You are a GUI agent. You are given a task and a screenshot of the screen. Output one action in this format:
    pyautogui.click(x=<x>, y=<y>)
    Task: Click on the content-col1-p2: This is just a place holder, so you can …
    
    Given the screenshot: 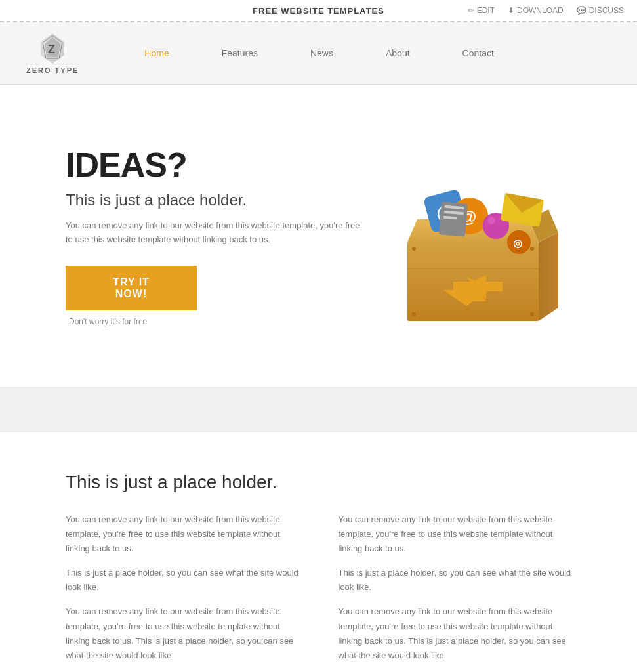 What is the action you would take?
    pyautogui.click(x=182, y=580)
    